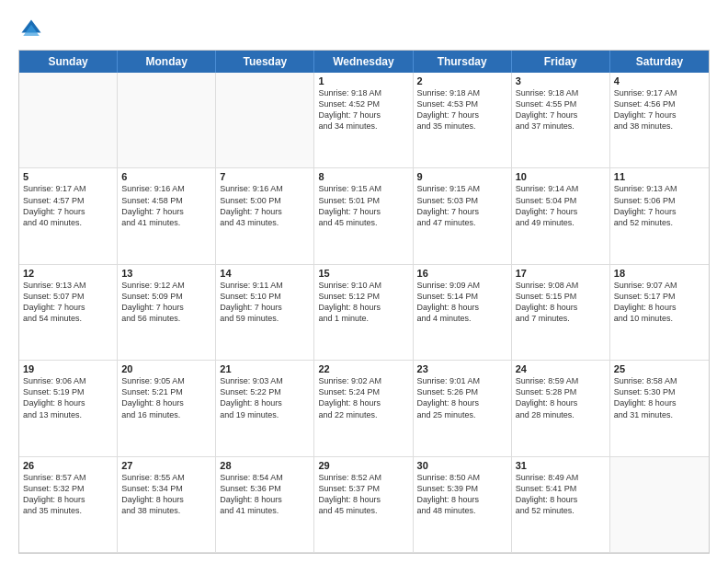 The image size is (728, 563). What do you see at coordinates (167, 313) in the screenshot?
I see `calendar-cell: 13Sunrise: 9:12 AMSunset: 5:09 PMDayligh…` at bounding box center [167, 313].